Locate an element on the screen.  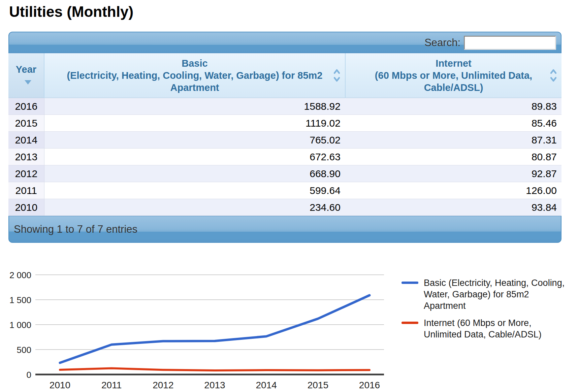
internet-series-swatch is located at coordinates (410, 323).